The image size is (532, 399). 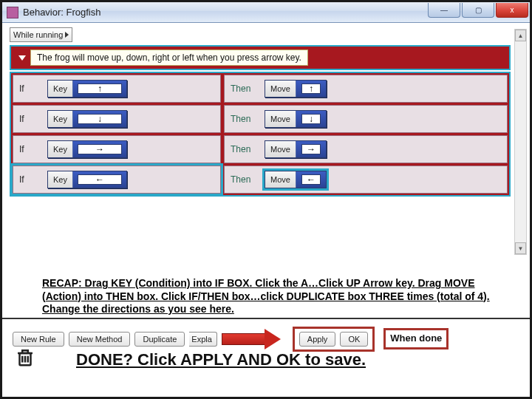 I want to click on then-cell: Then Move ↑, so click(x=366, y=89).